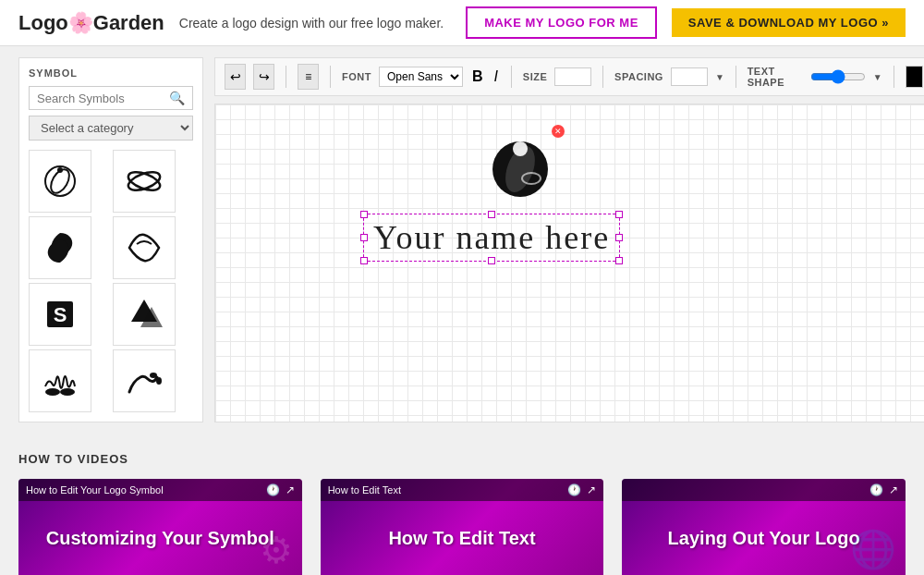  What do you see at coordinates (161, 538) in the screenshot?
I see `video-1-main: ⚙ Customizing Your Symbol` at bounding box center [161, 538].